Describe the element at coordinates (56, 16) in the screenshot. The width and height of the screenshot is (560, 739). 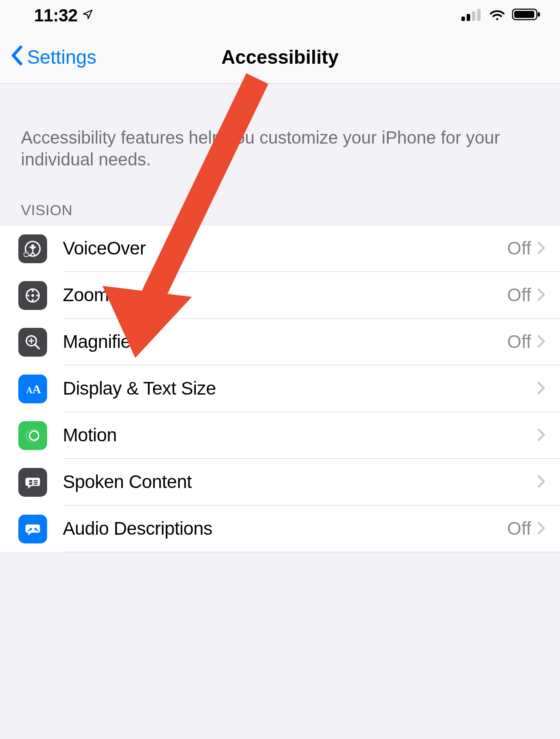
I see `status-time: 11:32` at that location.